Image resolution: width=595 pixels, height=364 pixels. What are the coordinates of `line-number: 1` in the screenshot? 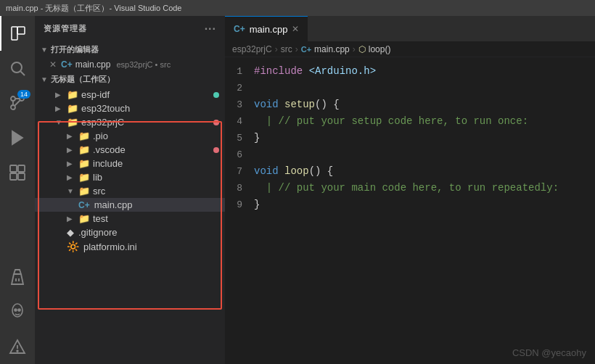 It's located at (239, 72).